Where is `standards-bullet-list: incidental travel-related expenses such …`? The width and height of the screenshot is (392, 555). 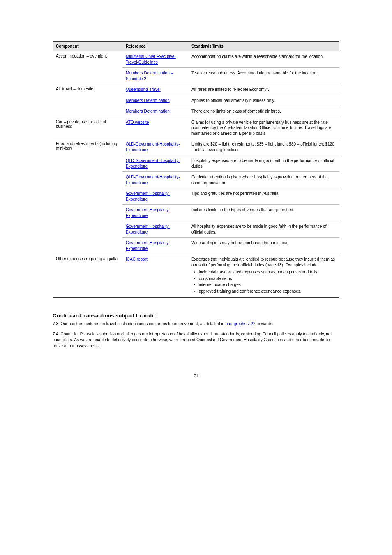 standards-bullet-list: incidental travel-related expenses such … is located at coordinates (264, 282).